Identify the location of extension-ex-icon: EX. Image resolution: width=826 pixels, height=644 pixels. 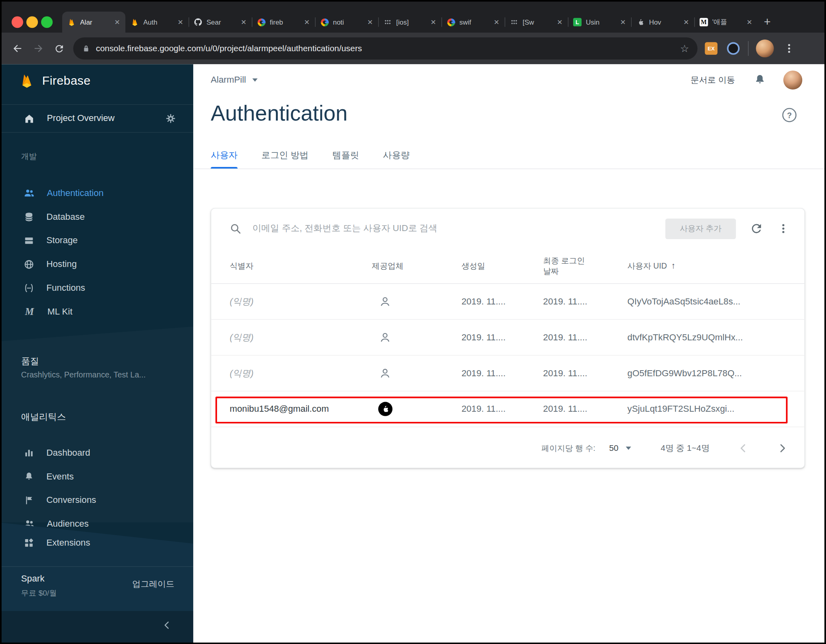
(711, 48).